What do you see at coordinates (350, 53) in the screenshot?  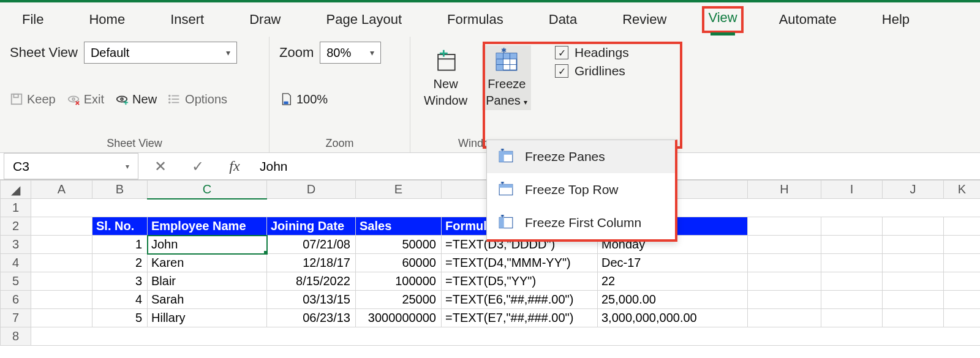 I see `zoom-select: 80%▾` at bounding box center [350, 53].